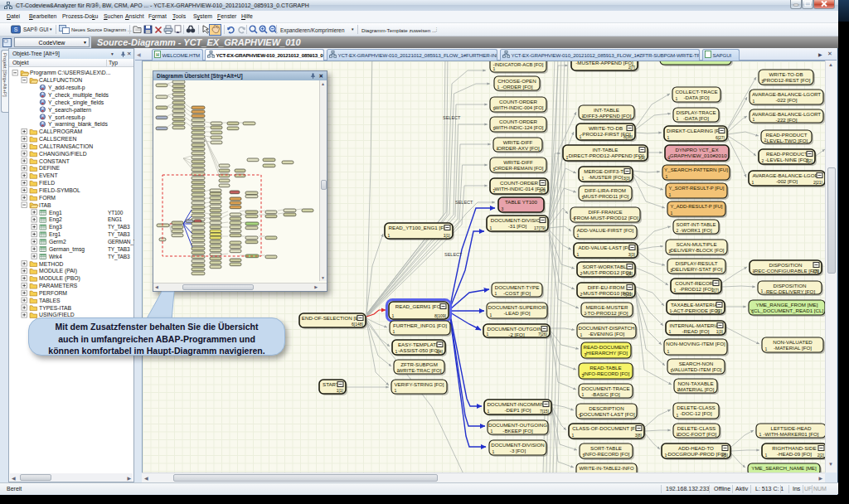 Image resolution: width=849 pixels, height=504 pixels. Describe the element at coordinates (628, 137) in the screenshot. I see `svg-text: 8[30]` at that location.